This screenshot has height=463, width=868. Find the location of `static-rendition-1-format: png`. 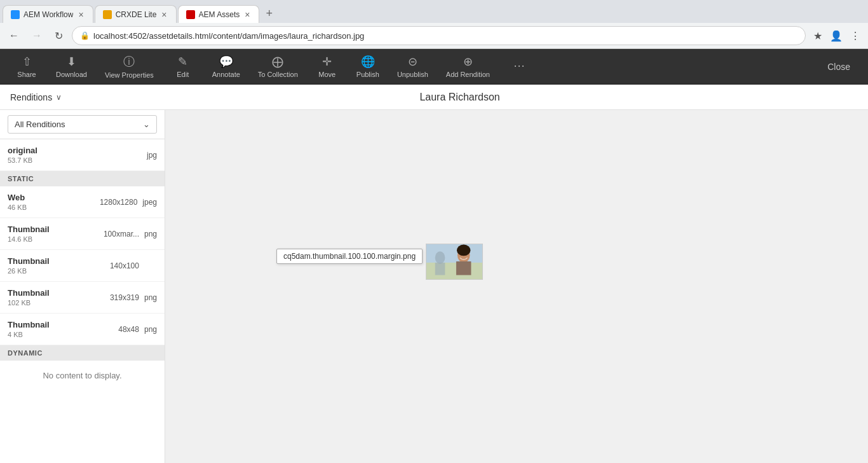

static-rendition-1-format: png is located at coordinates (151, 234).